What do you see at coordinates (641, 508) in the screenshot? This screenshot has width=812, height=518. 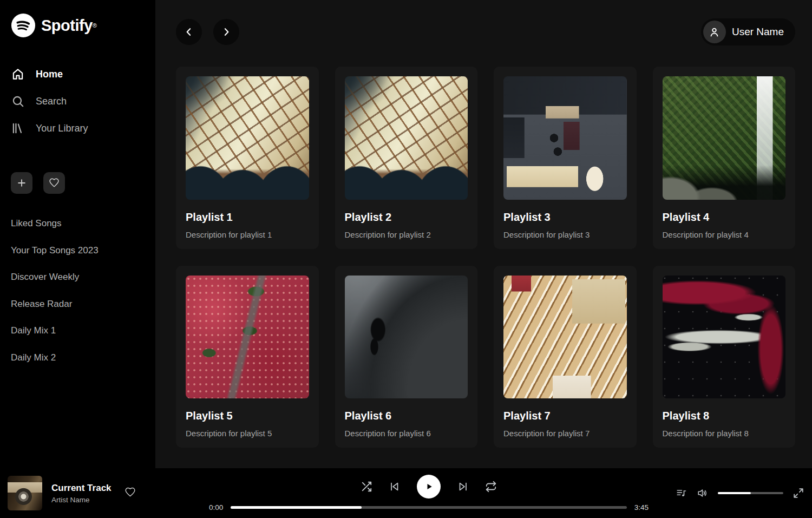 I see `total-time-label: 3:45` at bounding box center [641, 508].